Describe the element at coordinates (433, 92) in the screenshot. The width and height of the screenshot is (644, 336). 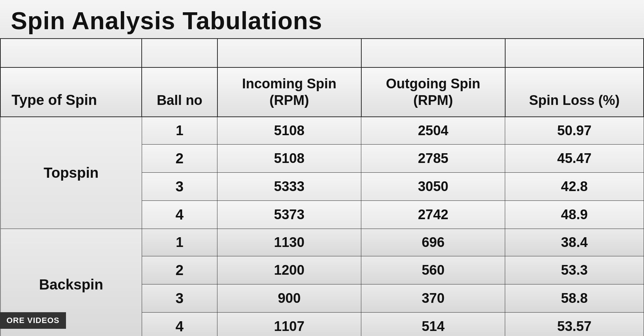
I see `col-header-outgoing: Outgoing Spin(RPM)` at that location.